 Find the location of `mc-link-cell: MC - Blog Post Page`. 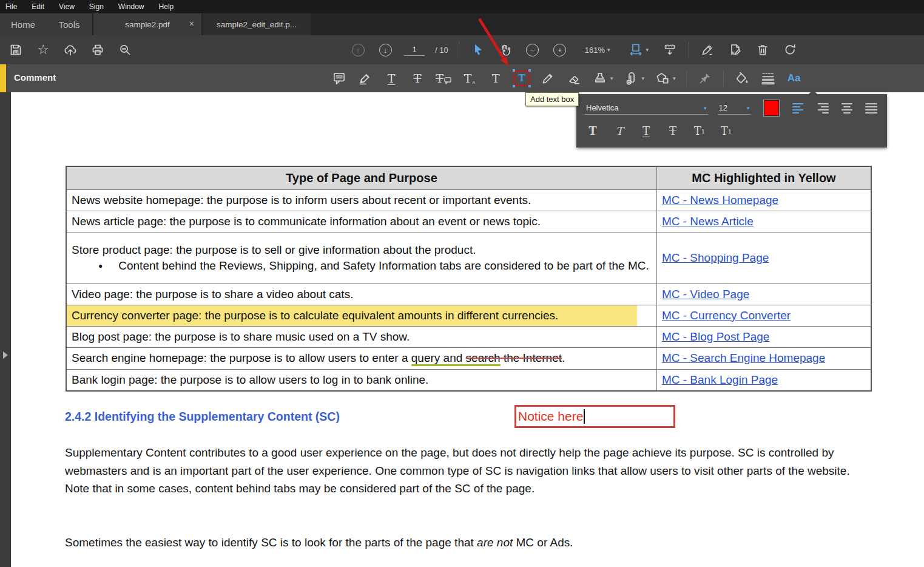

mc-link-cell: MC - Blog Post Page is located at coordinates (764, 336).